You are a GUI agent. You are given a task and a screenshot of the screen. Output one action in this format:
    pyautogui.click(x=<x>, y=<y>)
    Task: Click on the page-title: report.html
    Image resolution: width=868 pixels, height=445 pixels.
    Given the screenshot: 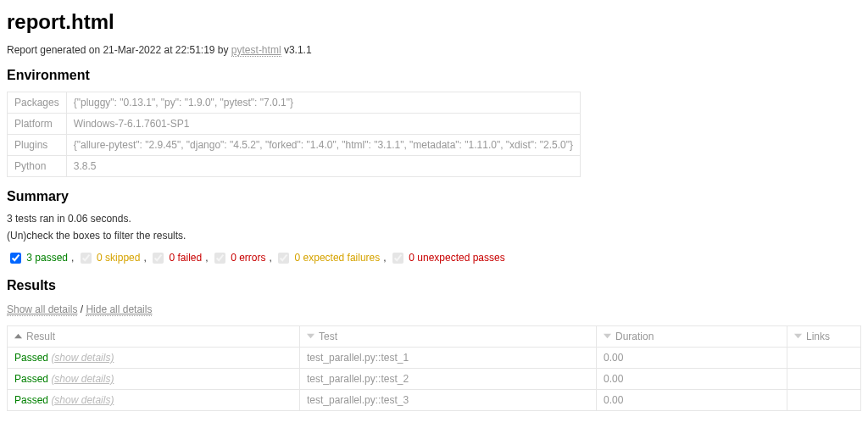 What is the action you would take?
    pyautogui.click(x=434, y=22)
    